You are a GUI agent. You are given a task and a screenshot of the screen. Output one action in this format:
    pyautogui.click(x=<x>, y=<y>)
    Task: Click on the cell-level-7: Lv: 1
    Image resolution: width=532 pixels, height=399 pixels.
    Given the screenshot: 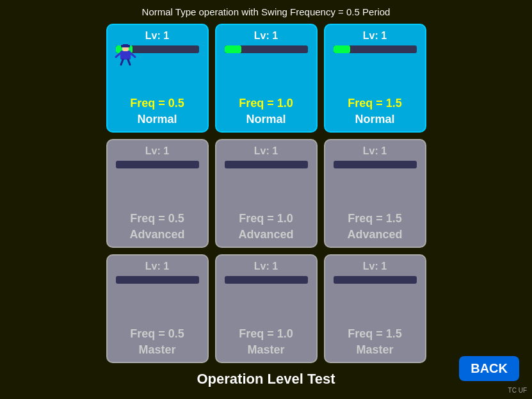 What is the action you would take?
    pyautogui.click(x=266, y=266)
    